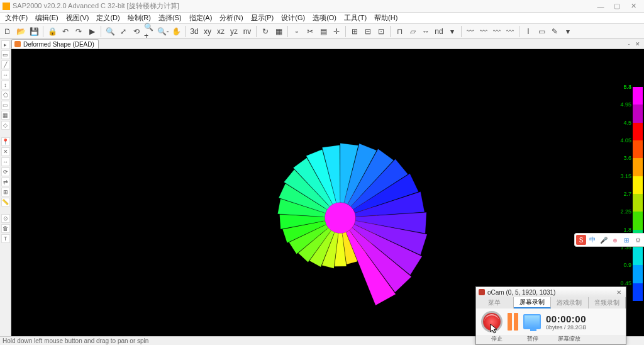 The width and height of the screenshot is (644, 345). Describe the element at coordinates (638, 44) in the screenshot. I see `panel-close: ✕` at that location.